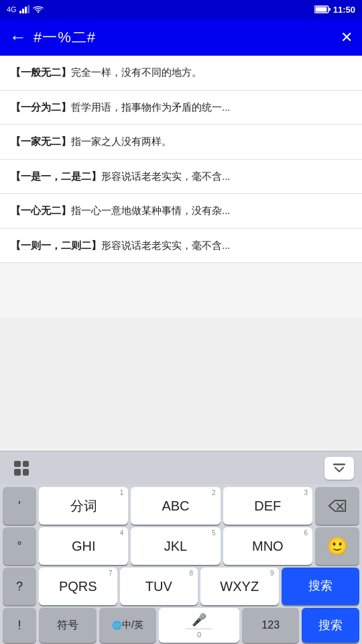  What do you see at coordinates (199, 620) in the screenshot?
I see `mic-icon: 🎤` at bounding box center [199, 620].